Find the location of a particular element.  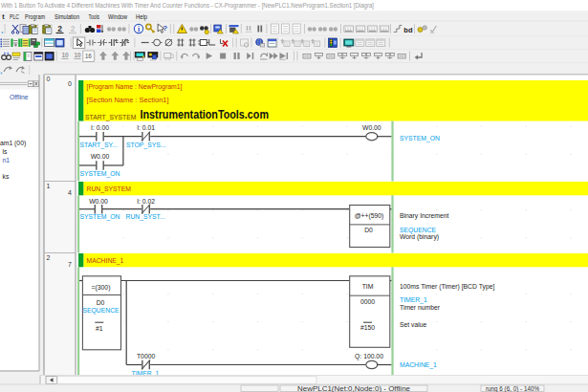

svg-text: #150 is located at coordinates (367, 327).